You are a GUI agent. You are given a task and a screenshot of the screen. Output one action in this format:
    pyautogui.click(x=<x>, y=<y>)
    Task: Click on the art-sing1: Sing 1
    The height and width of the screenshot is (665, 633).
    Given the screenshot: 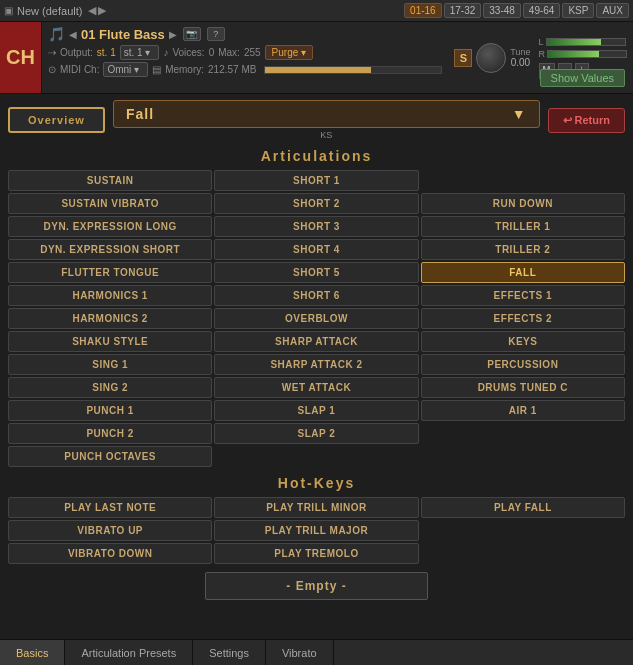 What is the action you would take?
    pyautogui.click(x=110, y=364)
    